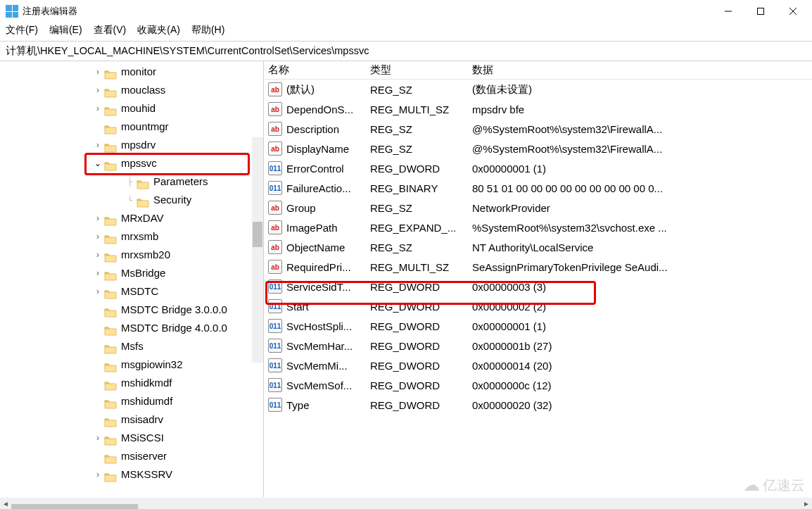 Image resolution: width=812 pixels, height=509 pixels. I want to click on value-name: DependOnS..., so click(328, 110).